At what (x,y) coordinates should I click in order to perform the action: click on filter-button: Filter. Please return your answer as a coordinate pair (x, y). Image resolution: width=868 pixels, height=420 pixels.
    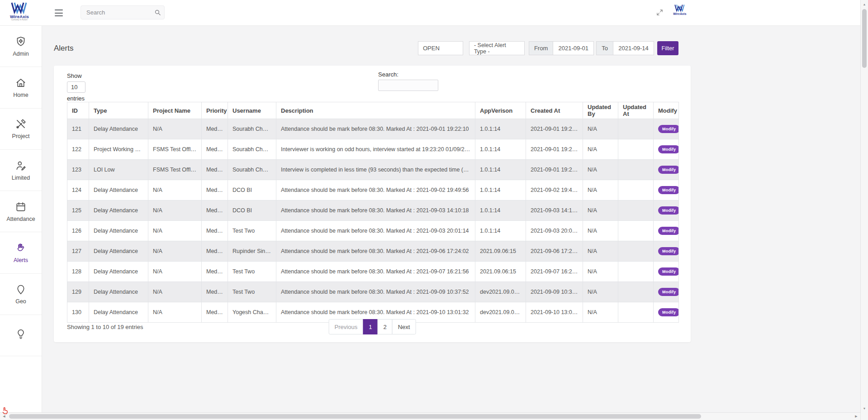
    Looking at the image, I should click on (668, 48).